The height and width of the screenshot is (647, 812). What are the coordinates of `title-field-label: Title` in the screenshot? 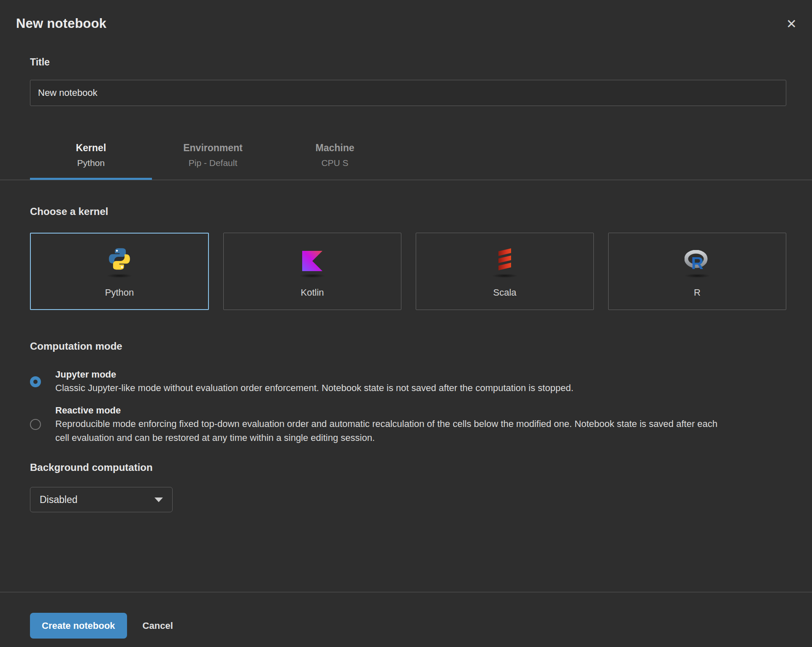 It's located at (408, 63).